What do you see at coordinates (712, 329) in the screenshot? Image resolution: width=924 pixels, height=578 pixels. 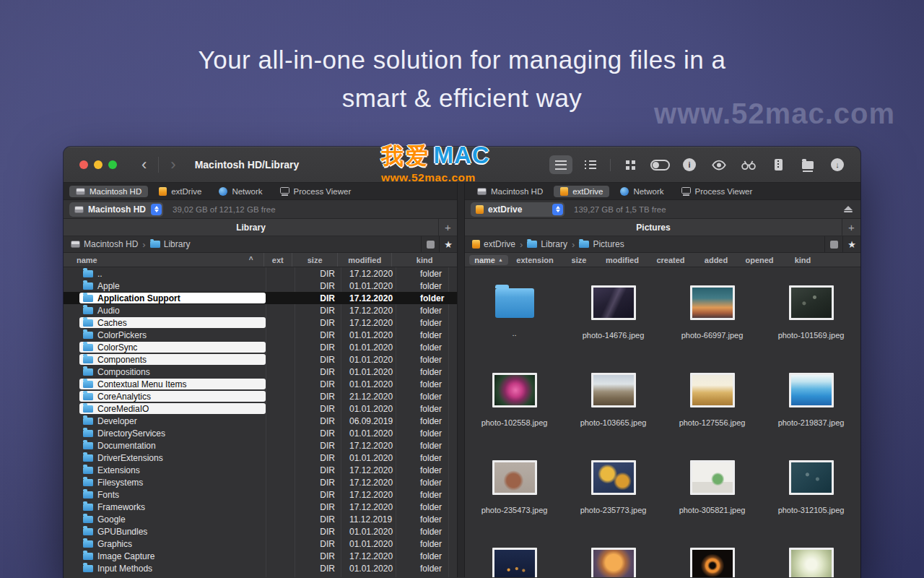 I see `grid-item-photo-66997-jpeg: photo-66997.jpeg` at bounding box center [712, 329].